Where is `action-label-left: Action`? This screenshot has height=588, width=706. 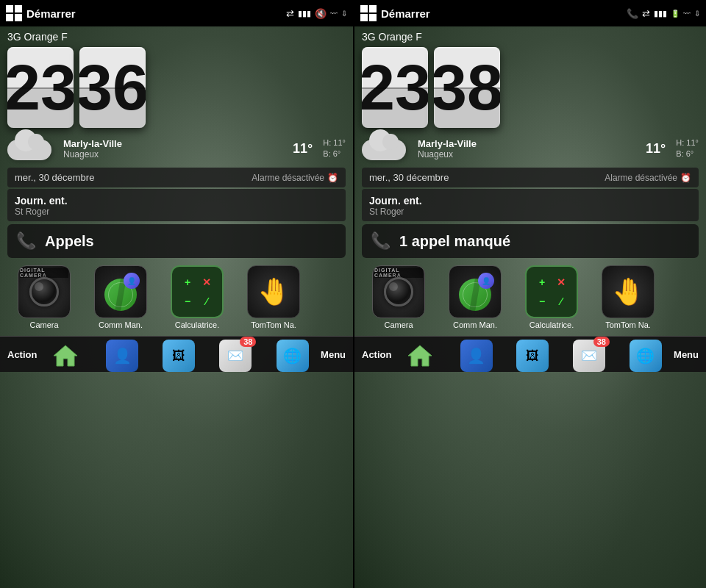 action-label-left: Action is located at coordinates (22, 356).